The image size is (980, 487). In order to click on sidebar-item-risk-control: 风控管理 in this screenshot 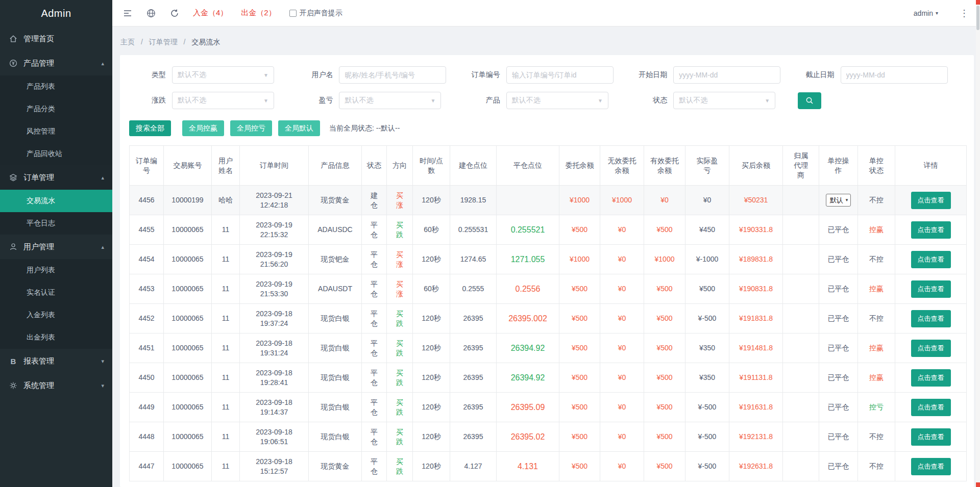, I will do `click(56, 132)`.